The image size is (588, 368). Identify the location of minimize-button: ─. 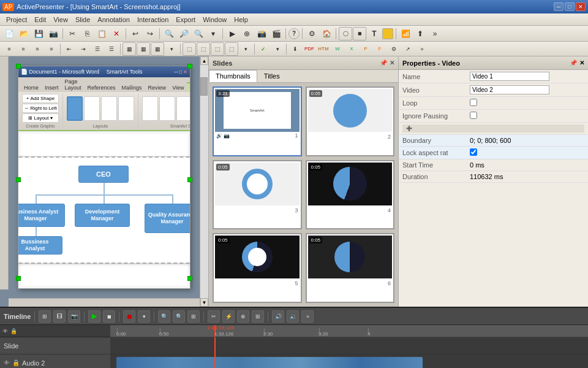
(559, 7).